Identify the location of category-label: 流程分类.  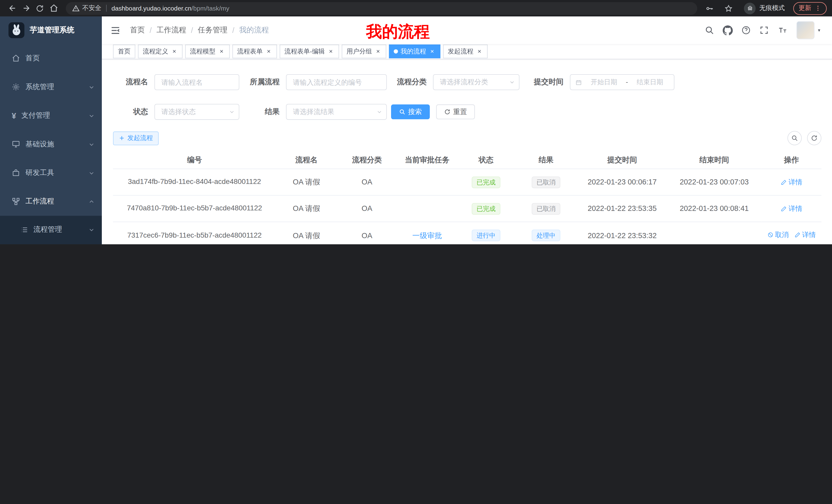
(410, 82).